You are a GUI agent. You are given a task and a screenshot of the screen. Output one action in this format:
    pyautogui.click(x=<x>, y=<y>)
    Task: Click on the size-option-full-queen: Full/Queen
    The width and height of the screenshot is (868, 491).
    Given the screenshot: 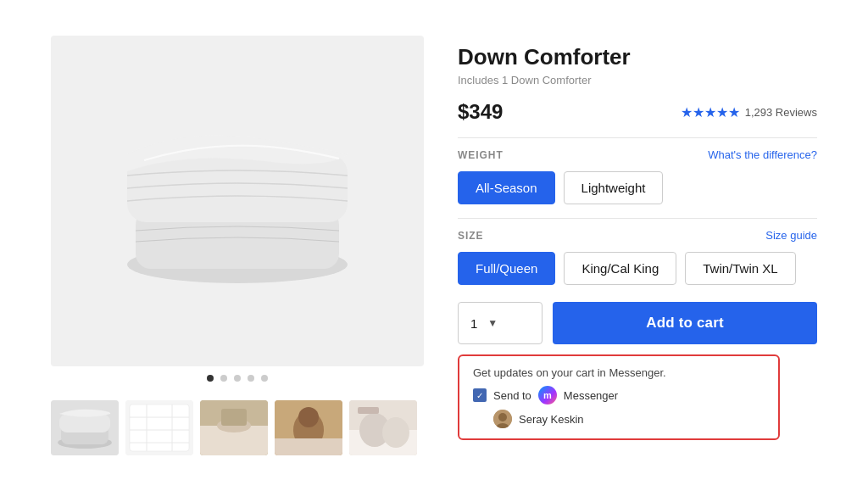 What is the action you would take?
    pyautogui.click(x=507, y=268)
    